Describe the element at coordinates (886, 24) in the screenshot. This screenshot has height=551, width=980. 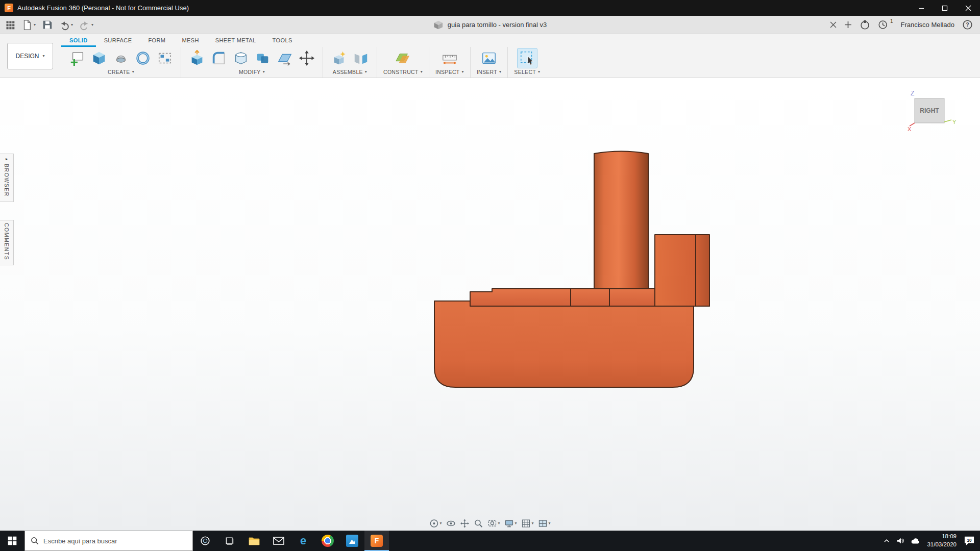
I see `job-status-button: 1` at that location.